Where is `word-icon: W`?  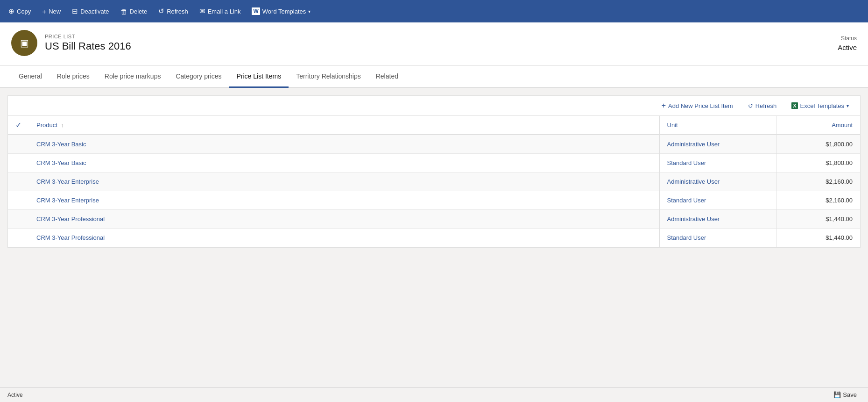 word-icon: W is located at coordinates (256, 11).